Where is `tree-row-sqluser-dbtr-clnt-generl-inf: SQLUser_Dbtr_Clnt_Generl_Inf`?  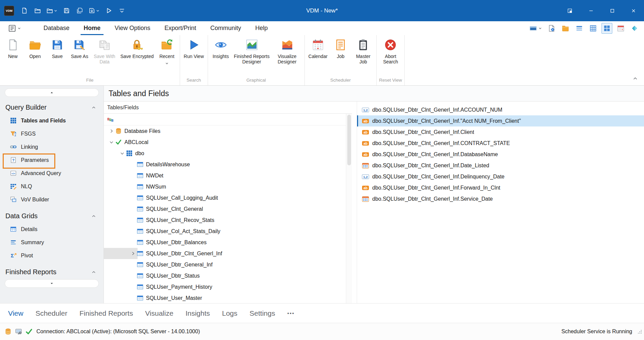
tree-row-sqluser-dbtr-clnt-generl-inf: SQLUser_Dbtr_Clnt_Generl_Inf is located at coordinates (225, 254).